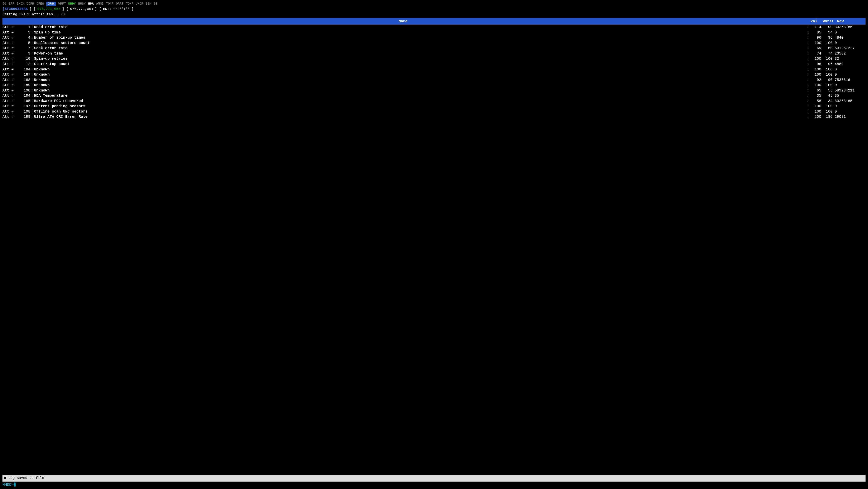 This screenshot has height=489, width=868. I want to click on att-raw: 29031, so click(849, 117).